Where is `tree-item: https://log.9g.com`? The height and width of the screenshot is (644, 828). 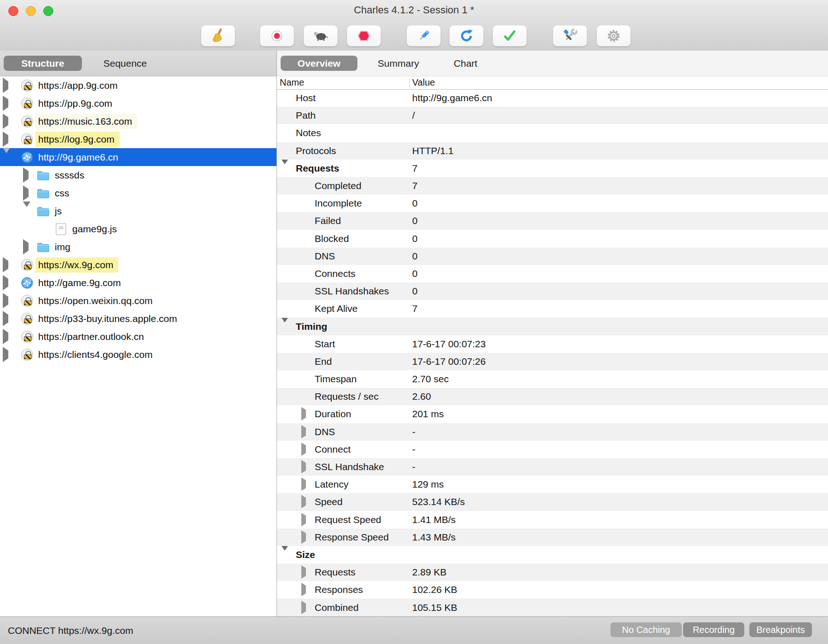
tree-item: https://log.9g.com is located at coordinates (138, 139).